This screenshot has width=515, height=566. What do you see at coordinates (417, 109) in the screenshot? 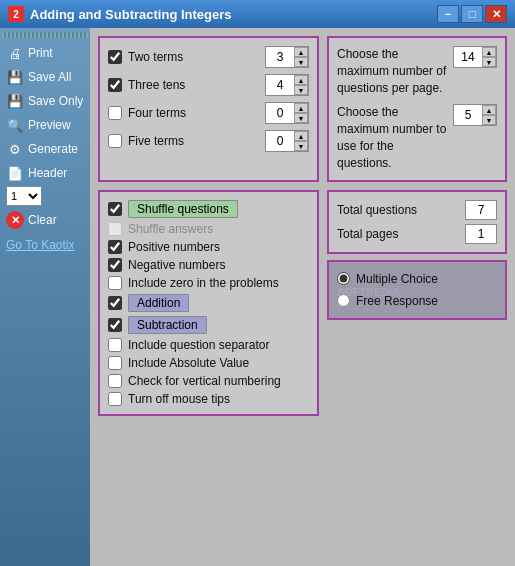
I see `right-top-panel: Choose the maximum number of questions p…` at bounding box center [417, 109].